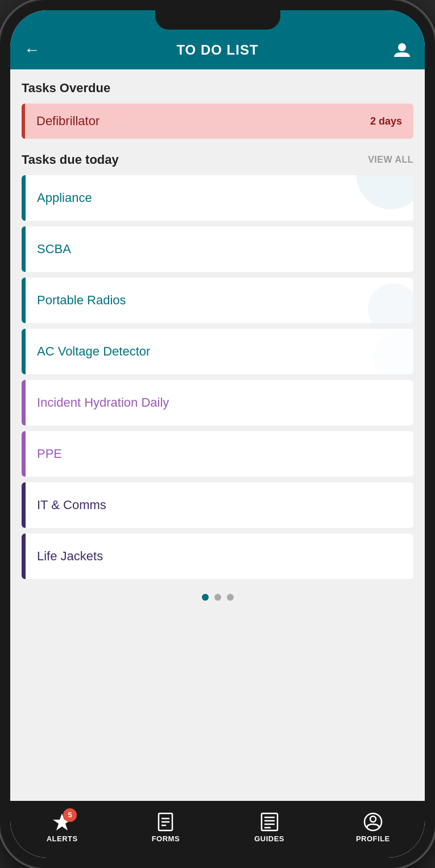 This screenshot has height=868, width=435. I want to click on view-all-button: VIEW ALL, so click(391, 160).